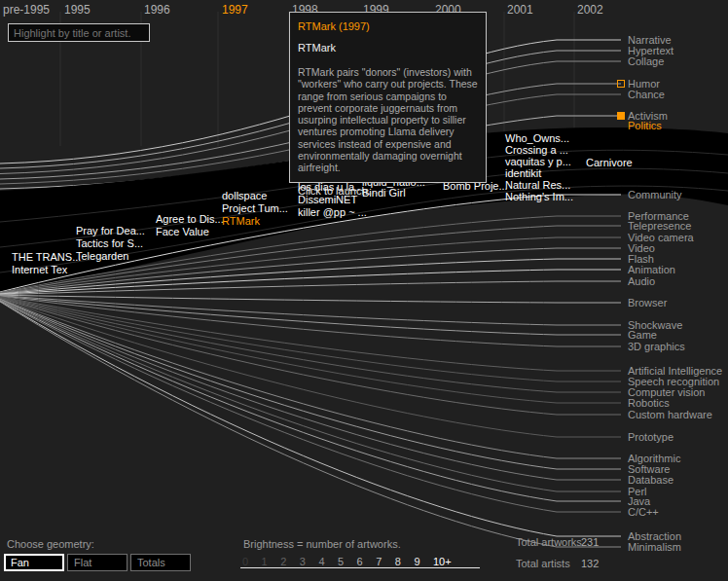  Describe the element at coordinates (590, 563) in the screenshot. I see `total-artists-value: 132` at that location.